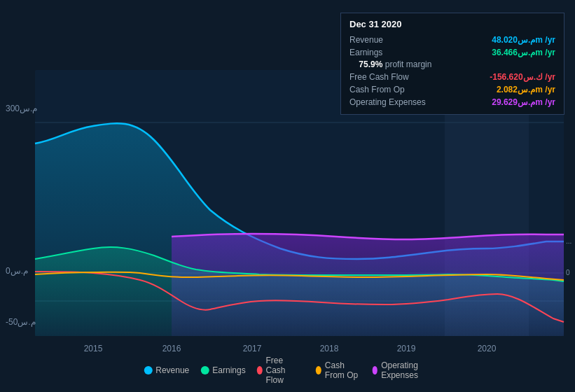 This screenshot has width=575, height=392. I want to click on svg-text: 0, so click(568, 273).